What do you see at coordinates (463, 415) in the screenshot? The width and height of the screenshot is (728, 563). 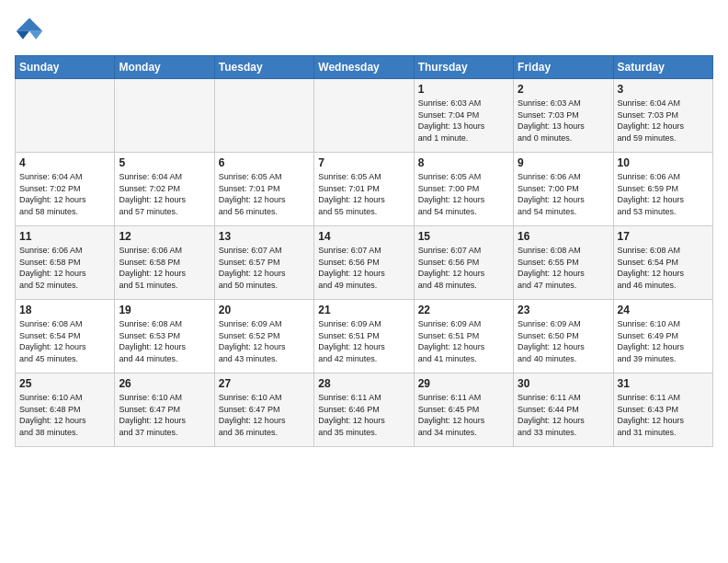 I see `day-info: Sunrise: 6:11 AM Sunset: 6:45 PM Dayligh…` at bounding box center [463, 415].